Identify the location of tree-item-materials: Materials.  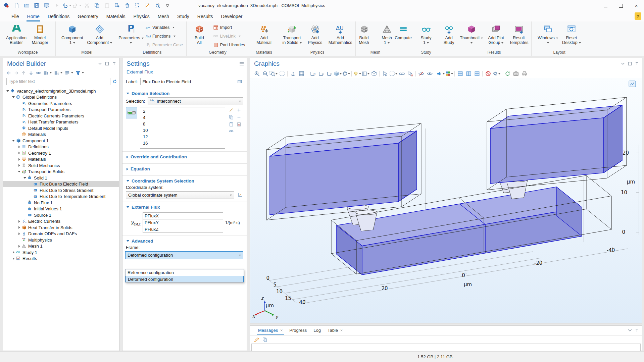
(61, 135).